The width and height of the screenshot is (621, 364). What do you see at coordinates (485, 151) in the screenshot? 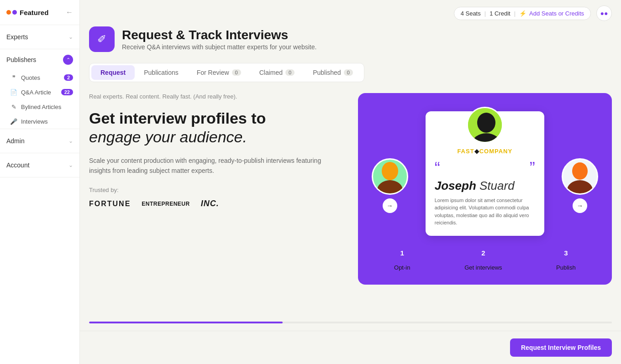
I see `fc-logo: FAST◆COMPANY` at bounding box center [485, 151].